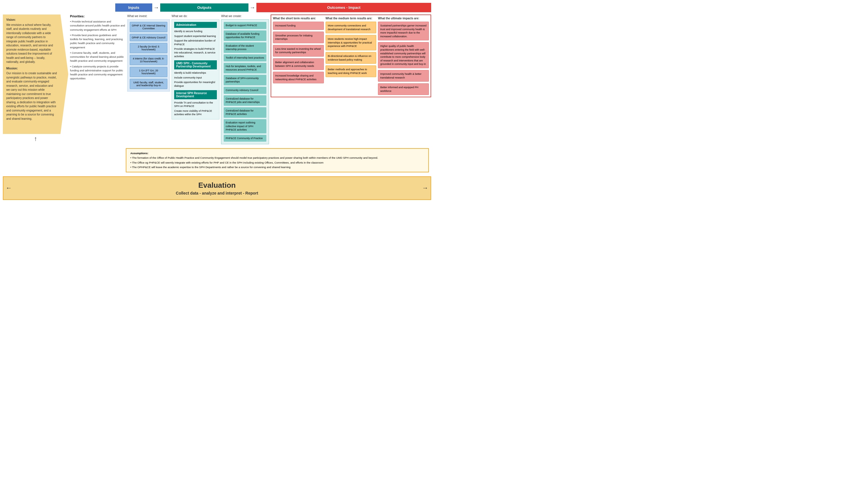 This screenshot has height=477, width=868. Describe the element at coordinates (98, 57) in the screenshot. I see `priority-3: • Convene faculty, staff, students, and …` at that location.